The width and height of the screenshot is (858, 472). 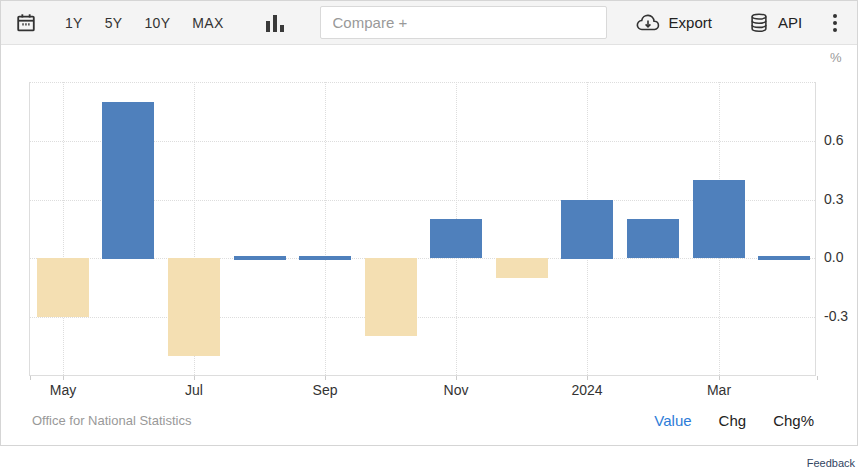 I want to click on more-options-button, so click(x=835, y=23).